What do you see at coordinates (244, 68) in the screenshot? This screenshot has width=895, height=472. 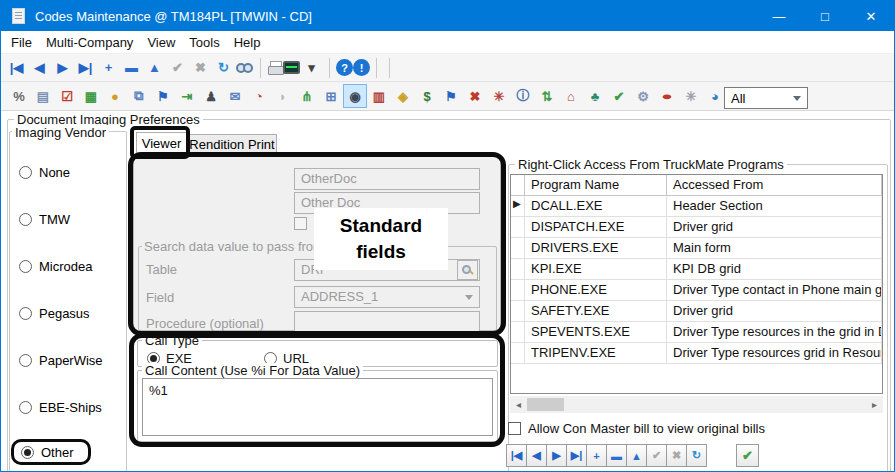 I see `search-icon` at bounding box center [244, 68].